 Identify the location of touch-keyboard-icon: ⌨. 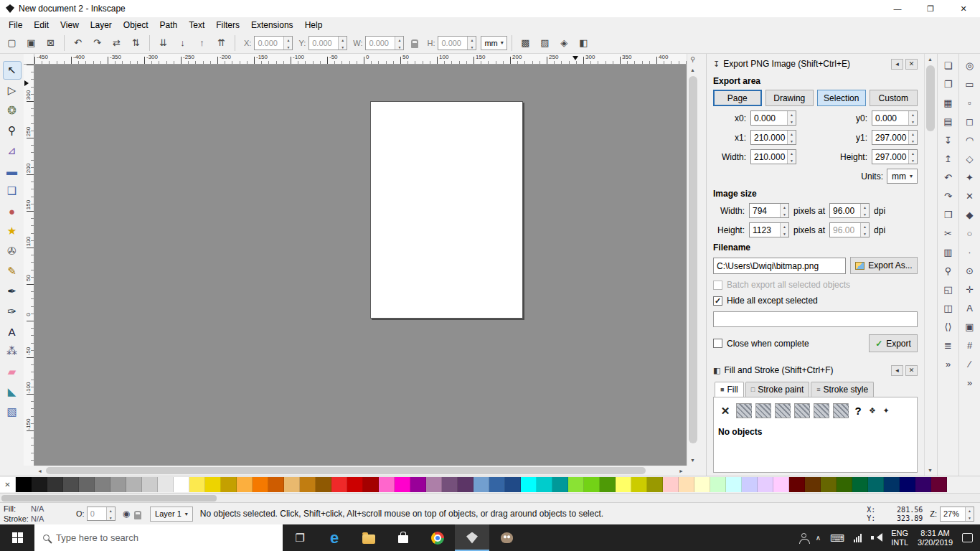
(837, 538).